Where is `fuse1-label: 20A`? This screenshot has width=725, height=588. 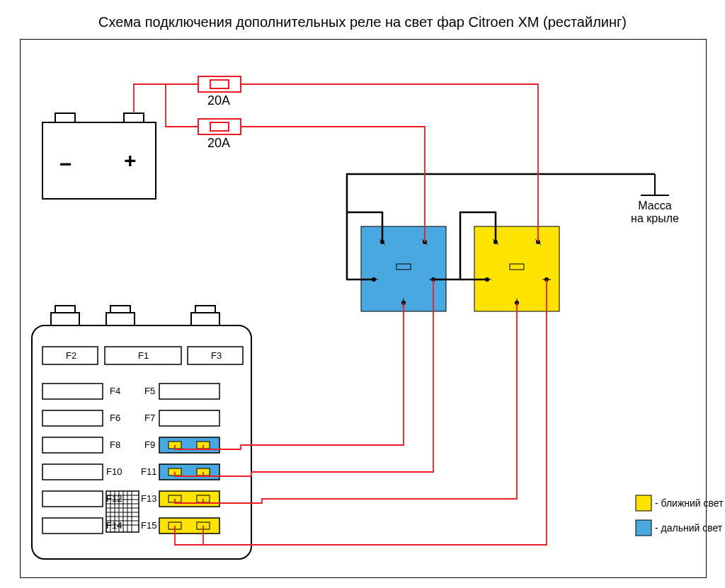
fuse1-label: 20A is located at coordinates (219, 100).